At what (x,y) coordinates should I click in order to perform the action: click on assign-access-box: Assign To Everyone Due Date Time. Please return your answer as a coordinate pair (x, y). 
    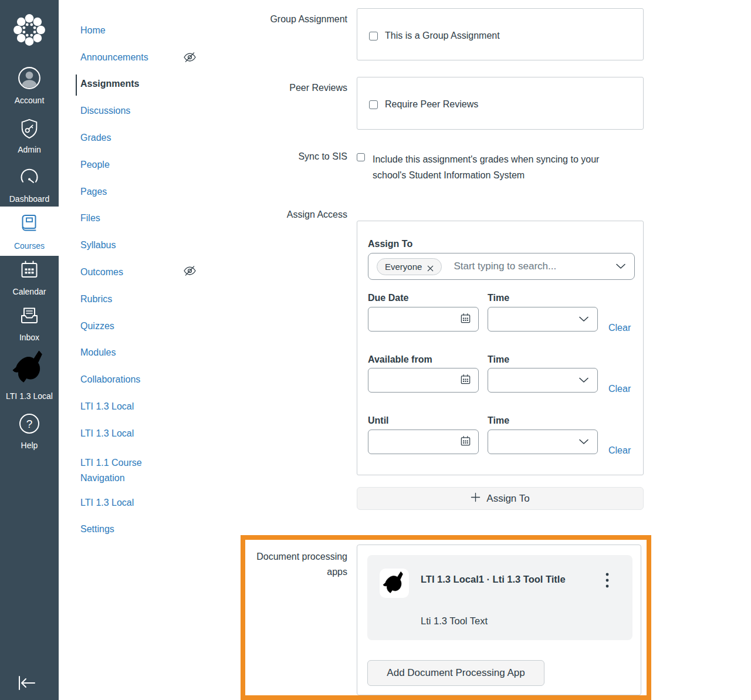
    Looking at the image, I should click on (500, 348).